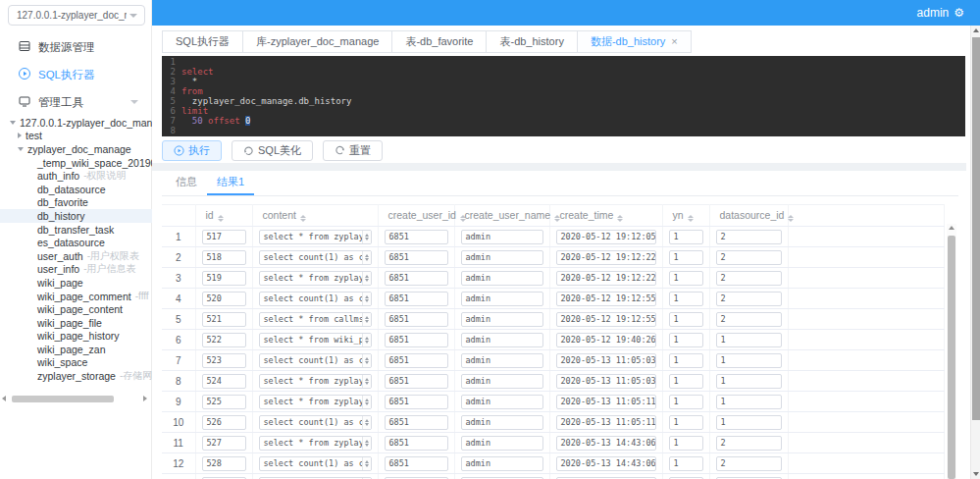 This screenshot has height=479, width=980. I want to click on cell-input-id: 525, so click(224, 402).